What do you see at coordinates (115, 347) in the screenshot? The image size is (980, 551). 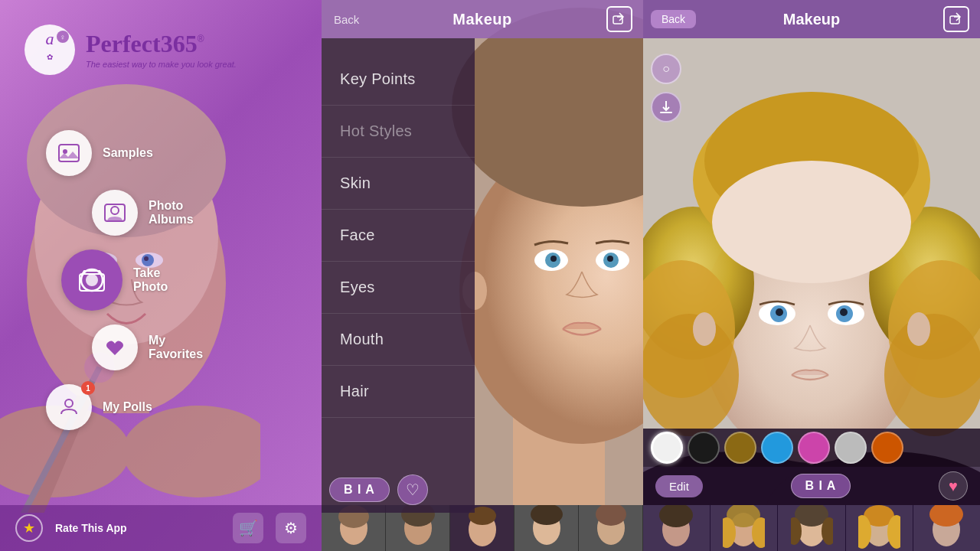 I see `favorites-circle` at bounding box center [115, 347].